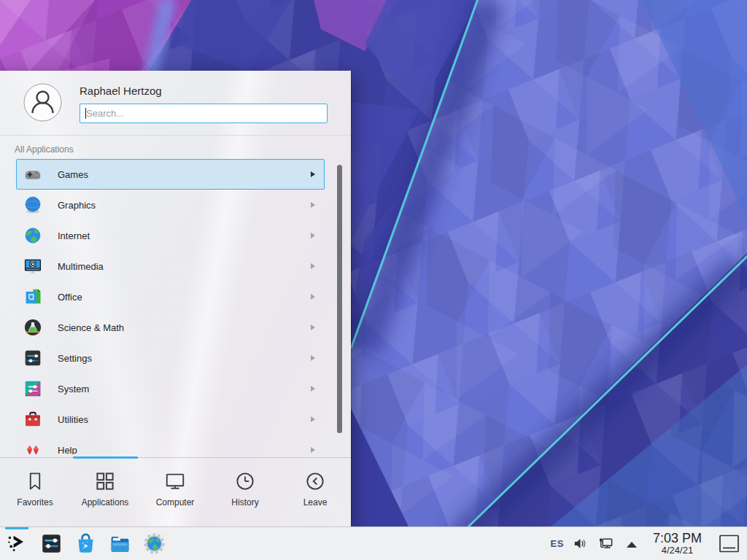 The width and height of the screenshot is (747, 560). Describe the element at coordinates (175, 147) in the screenshot. I see `section-label: All Applications` at that location.